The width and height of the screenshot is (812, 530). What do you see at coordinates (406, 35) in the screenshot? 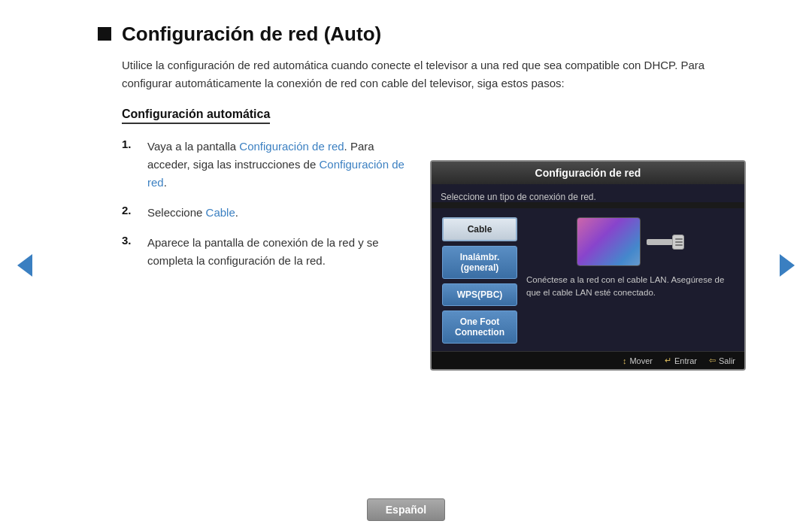
I see `section-title: Configuración de red (Auto)` at bounding box center [406, 35].